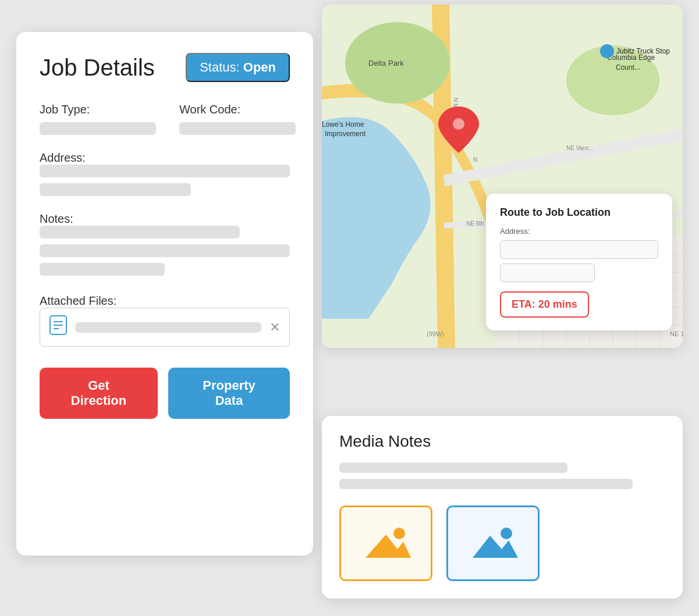 The image size is (699, 616). What do you see at coordinates (579, 213) in the screenshot?
I see `route-title: Route to Job Location` at bounding box center [579, 213].